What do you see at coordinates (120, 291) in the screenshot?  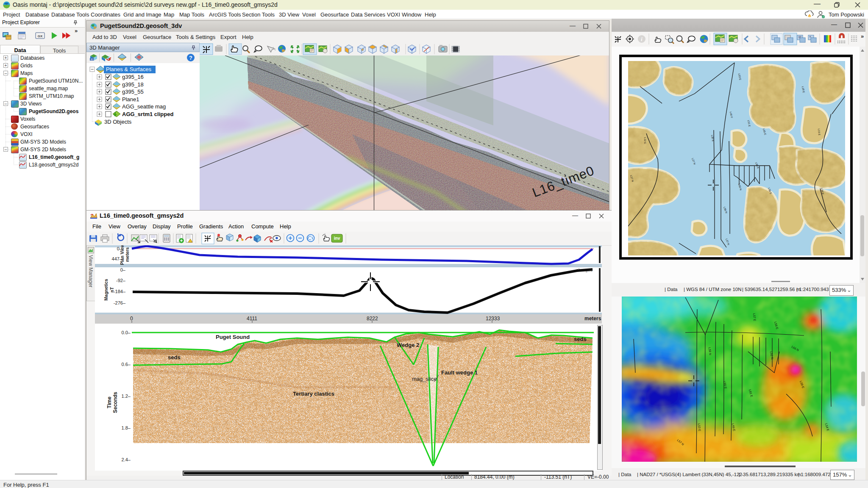 I see `svg-text: -184–` at bounding box center [120, 291].